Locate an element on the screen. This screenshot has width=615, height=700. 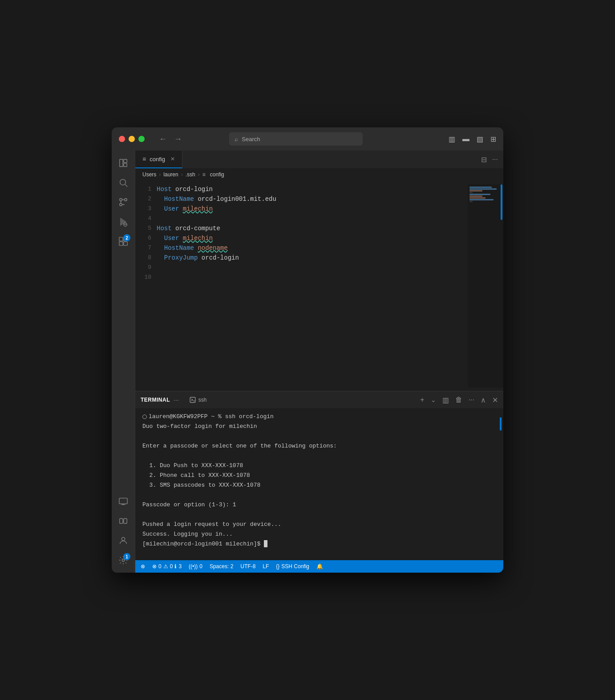
titlebar-right-icons: ▥ ▬ ▧ ⊞ is located at coordinates (473, 139).